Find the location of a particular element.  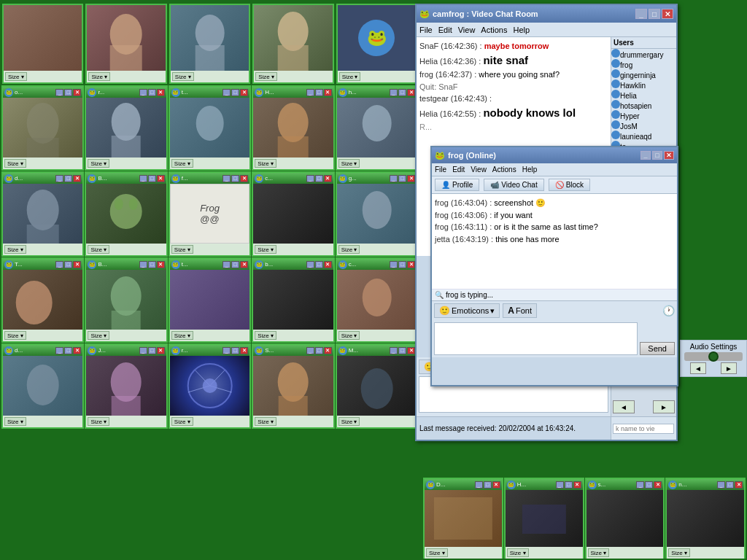

audio-next-button: ► is located at coordinates (729, 368).